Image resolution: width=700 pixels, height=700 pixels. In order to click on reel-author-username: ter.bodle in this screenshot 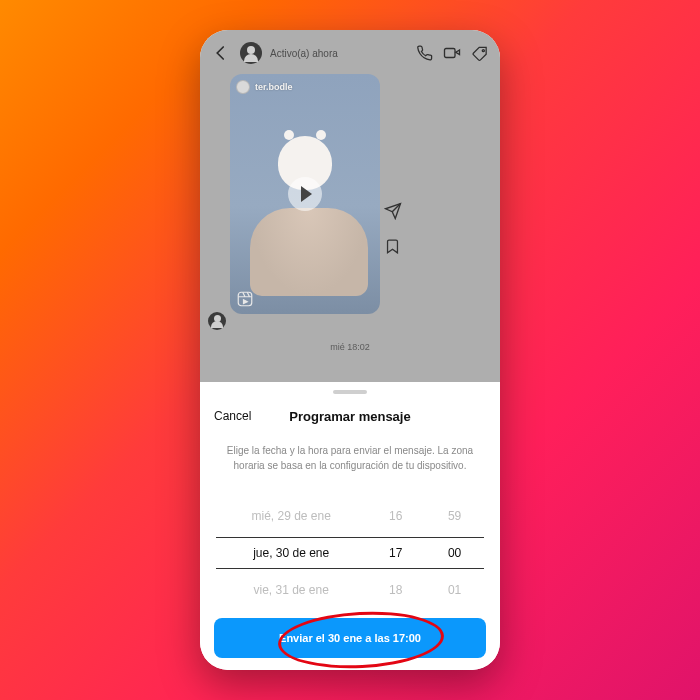, I will do `click(274, 87)`.